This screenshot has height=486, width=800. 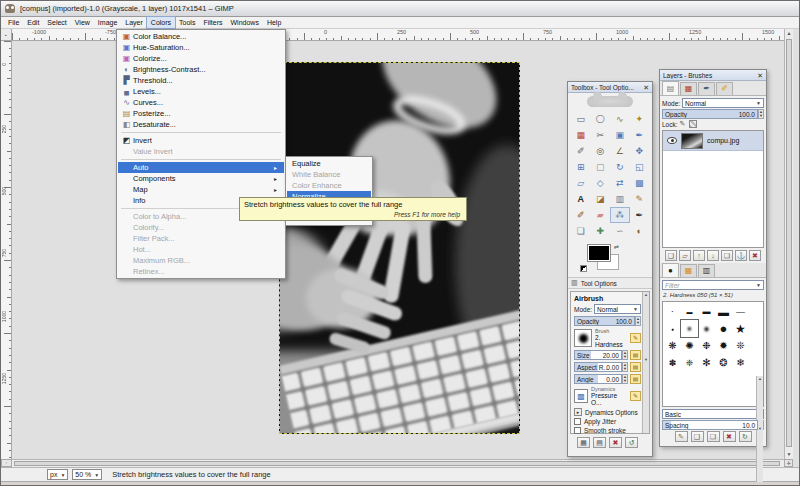 What do you see at coordinates (788, 463) in the screenshot?
I see `navigation-button: ✛` at bounding box center [788, 463].